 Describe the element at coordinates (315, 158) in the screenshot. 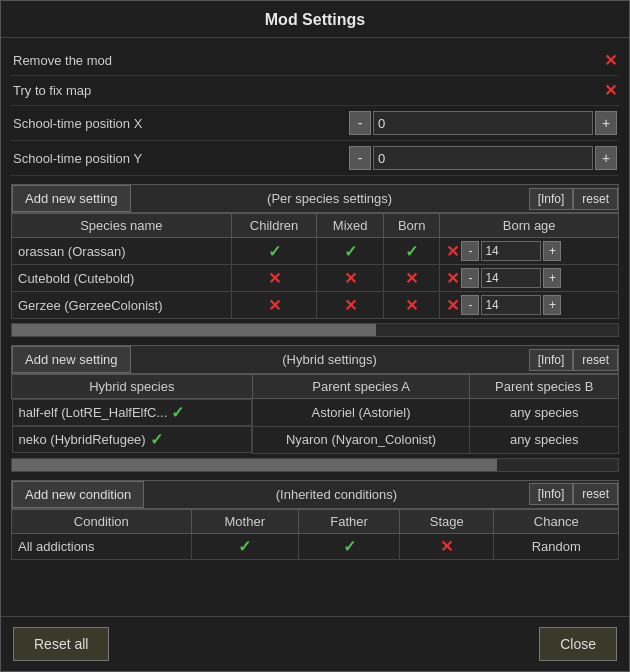

I see `school-y-row: School-time position Y - +` at that location.